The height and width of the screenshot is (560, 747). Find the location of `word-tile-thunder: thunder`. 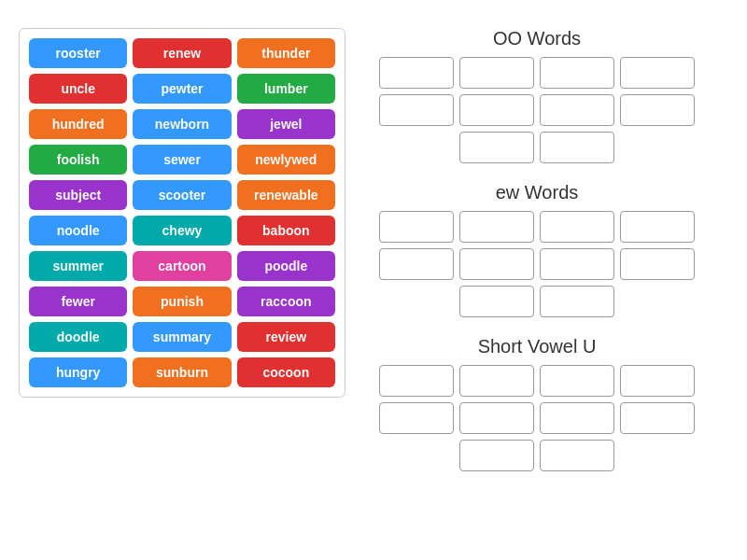

word-tile-thunder: thunder is located at coordinates (286, 53).